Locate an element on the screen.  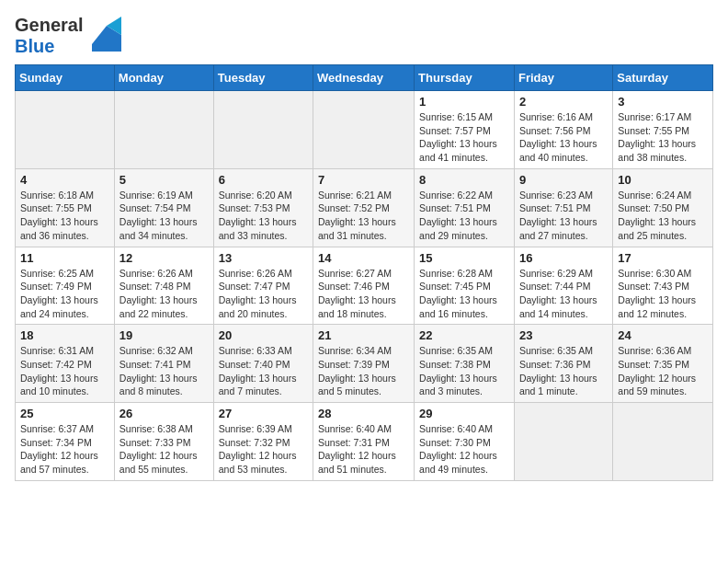
day-number: 17 is located at coordinates (663, 258).